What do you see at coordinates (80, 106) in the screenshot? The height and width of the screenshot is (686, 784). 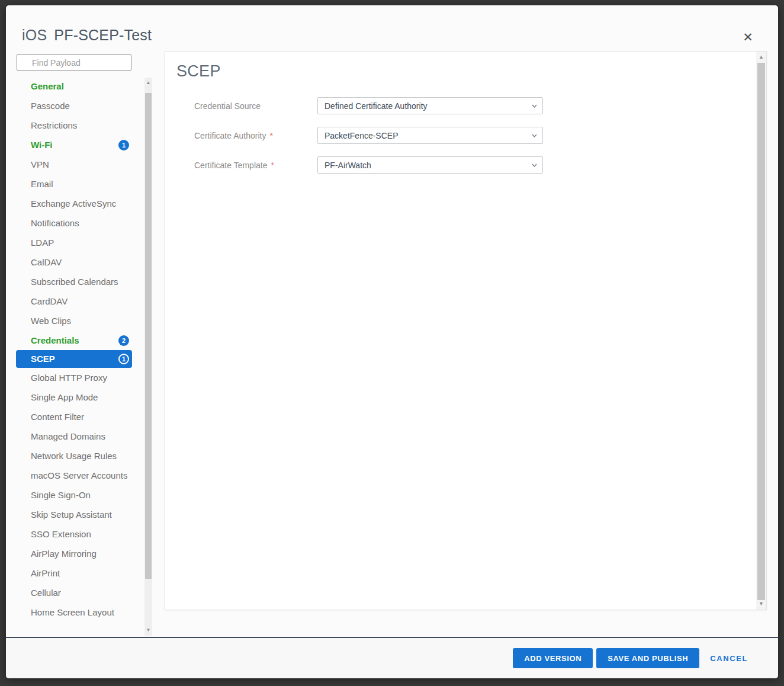 I see `sidebar-item-label: Passcode` at bounding box center [80, 106].